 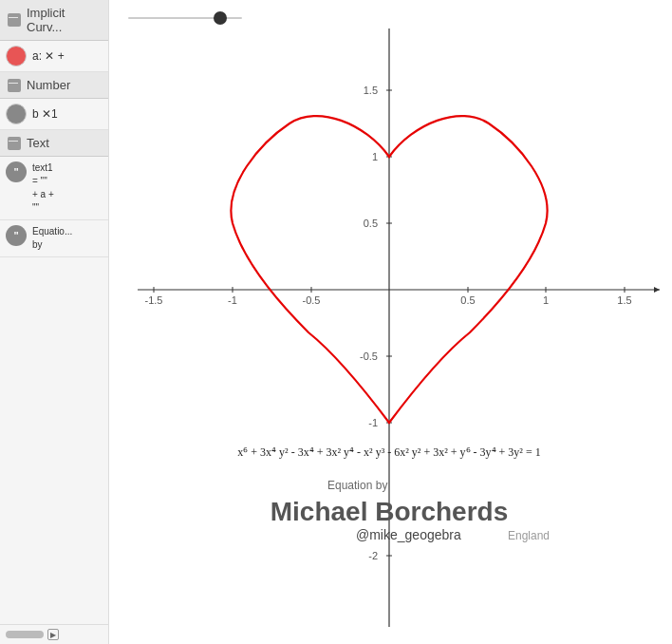 What do you see at coordinates (25, 635) in the screenshot?
I see `scroll-thumb` at bounding box center [25, 635].